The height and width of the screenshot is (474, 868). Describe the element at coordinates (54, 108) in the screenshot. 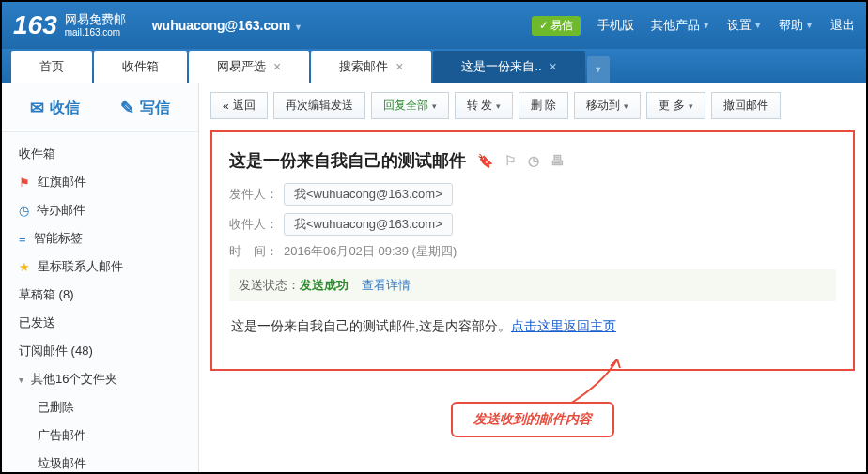

I see `receive-button: ✉收信` at that location.